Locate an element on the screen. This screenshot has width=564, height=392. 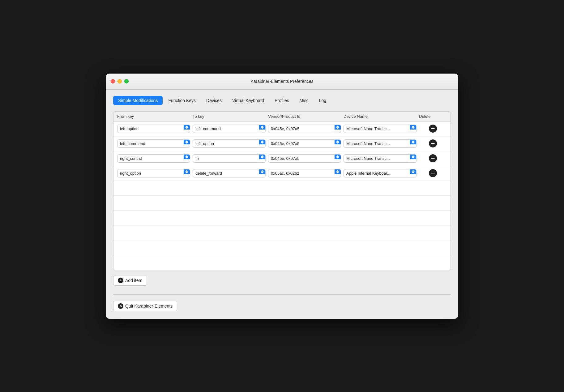
header-to-key: To key is located at coordinates (229, 116).